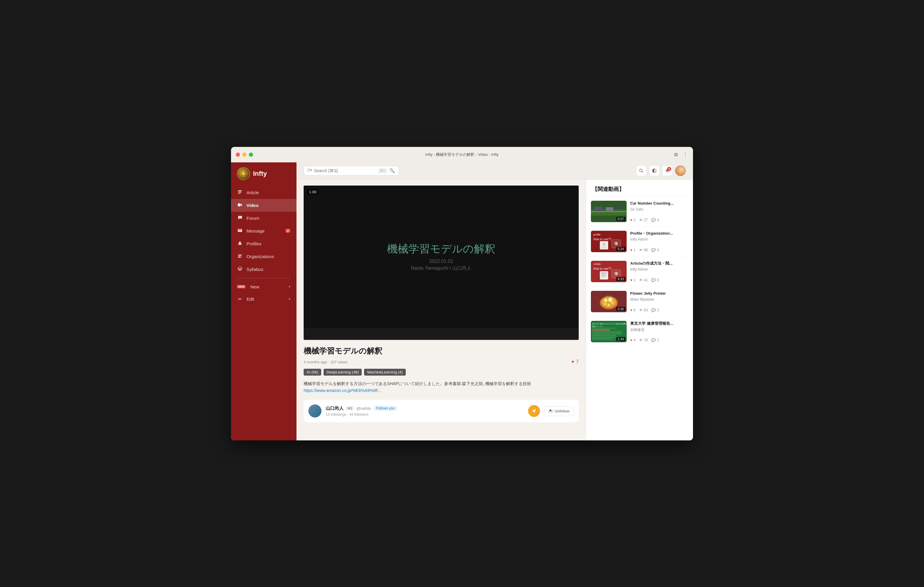  Describe the element at coordinates (667, 171) in the screenshot. I see `notification-button: 1` at that location.